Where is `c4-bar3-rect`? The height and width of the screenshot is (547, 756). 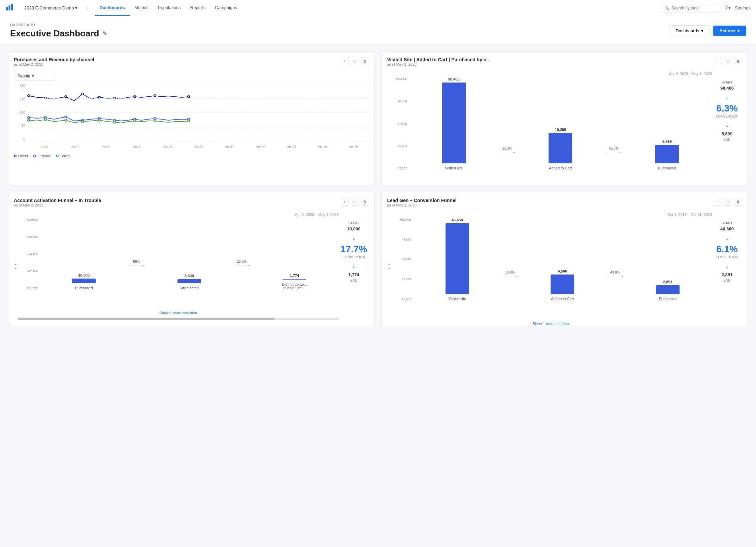 c4-bar3-rect is located at coordinates (668, 290).